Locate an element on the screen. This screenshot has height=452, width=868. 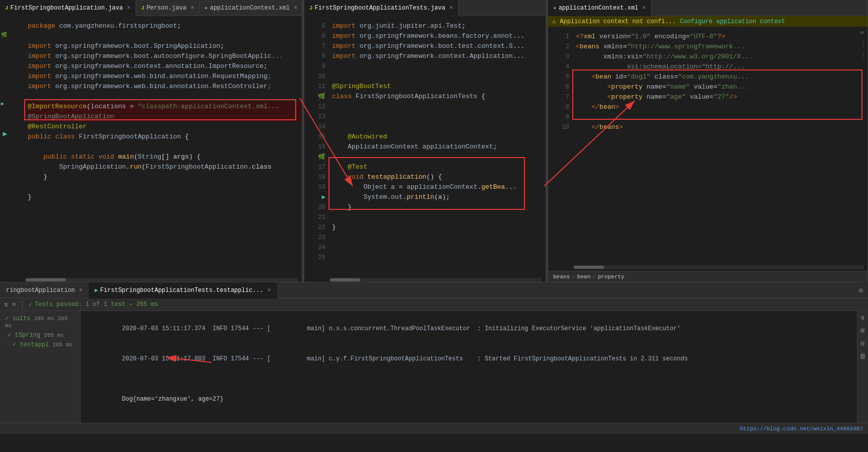
code-line: xmlns:xsi="http://www.w3.org/2001/X... is located at coordinates (721, 57).